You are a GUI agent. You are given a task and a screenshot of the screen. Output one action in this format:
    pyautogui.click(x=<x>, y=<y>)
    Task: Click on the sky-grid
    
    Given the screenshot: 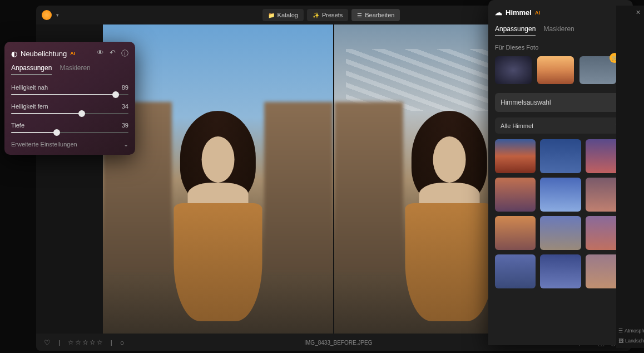 What is the action you would take?
    pyautogui.click(x=561, y=214)
    